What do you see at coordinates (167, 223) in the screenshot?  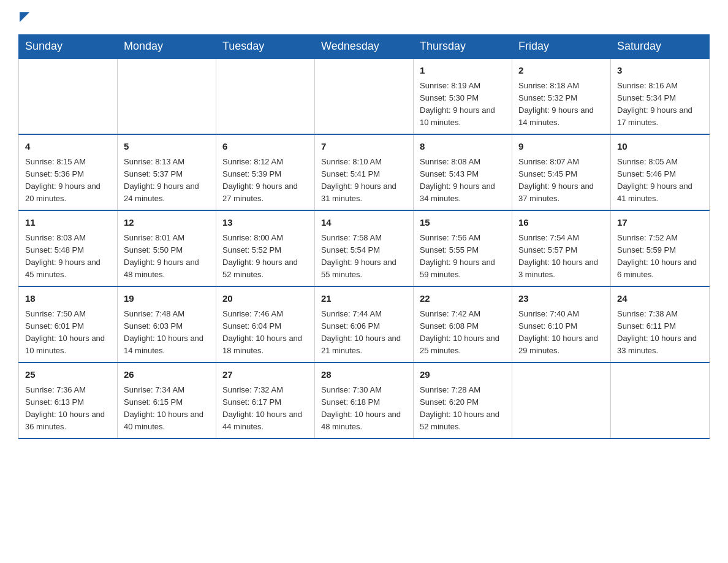 I see `day-number: 12` at bounding box center [167, 223].